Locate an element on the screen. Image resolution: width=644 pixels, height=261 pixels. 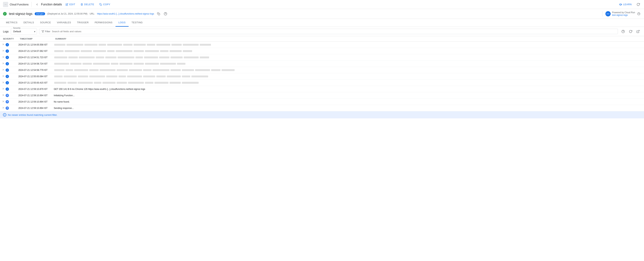
copy-button: COPY is located at coordinates (105, 4).